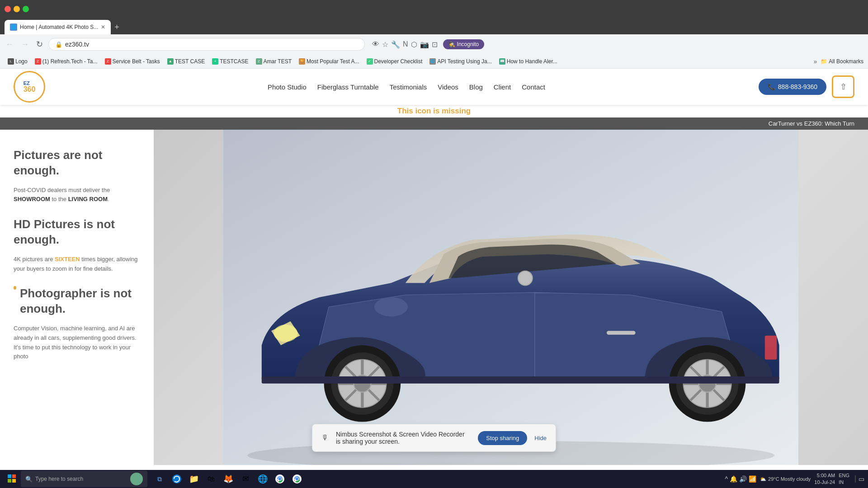  Describe the element at coordinates (80, 301) in the screenshot. I see `hero-heading-3: Photographer is not enough.` at that location.